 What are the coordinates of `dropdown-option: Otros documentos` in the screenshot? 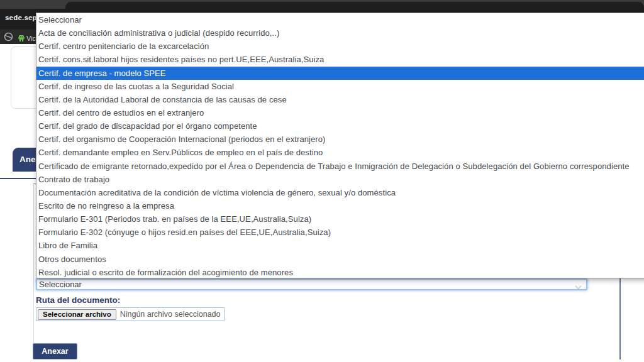 It's located at (340, 259).